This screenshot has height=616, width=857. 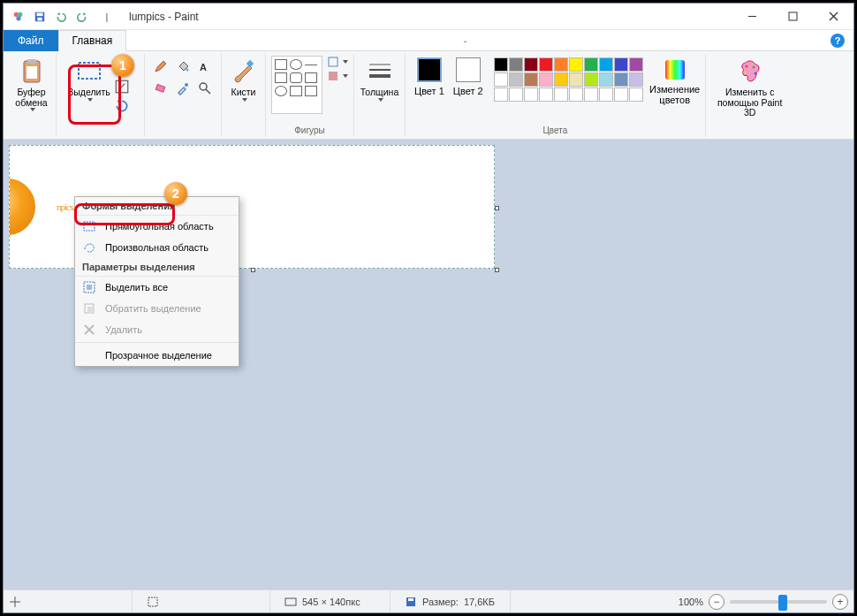 I want to click on shape-outline-button, so click(x=337, y=62).